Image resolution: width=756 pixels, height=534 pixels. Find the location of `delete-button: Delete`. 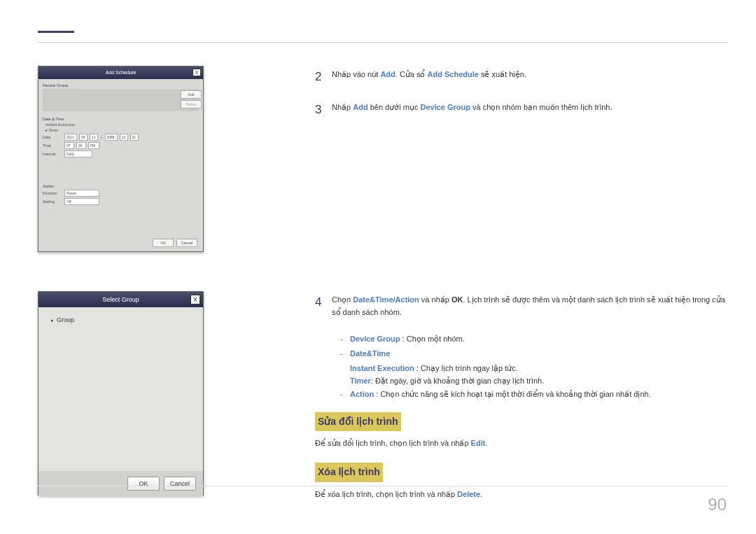

delete-button: Delete is located at coordinates (191, 104).